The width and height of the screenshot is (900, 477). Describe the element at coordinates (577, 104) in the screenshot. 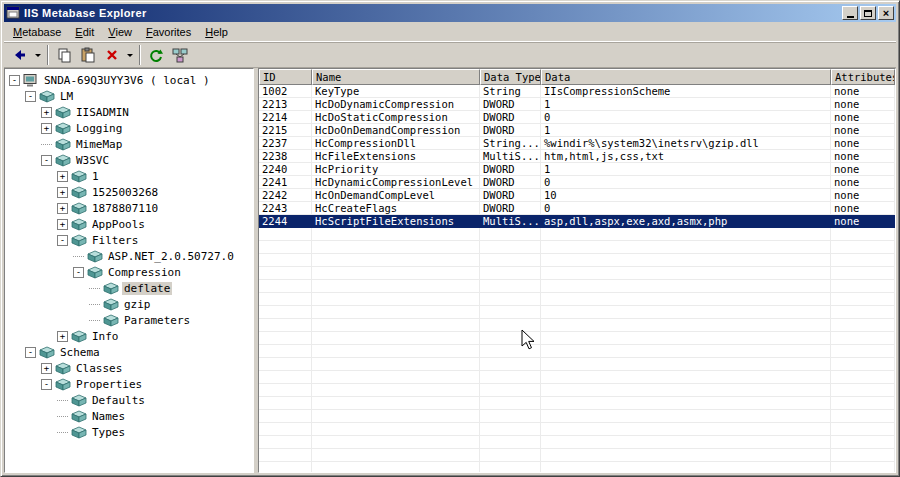

I see `table-row: 2213HcDoDynamicCompressionDWORD1none` at that location.